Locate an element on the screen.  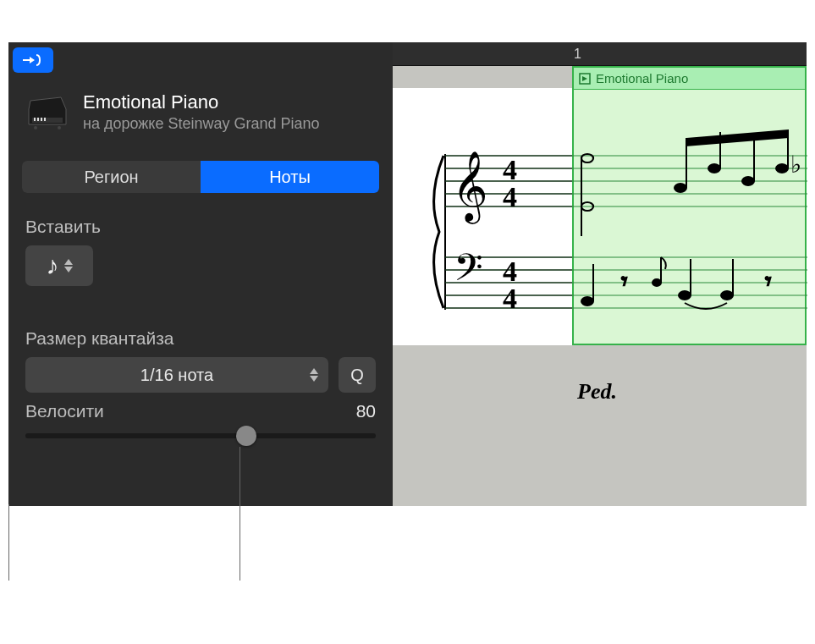
catch-playhead-button is located at coordinates (33, 60).